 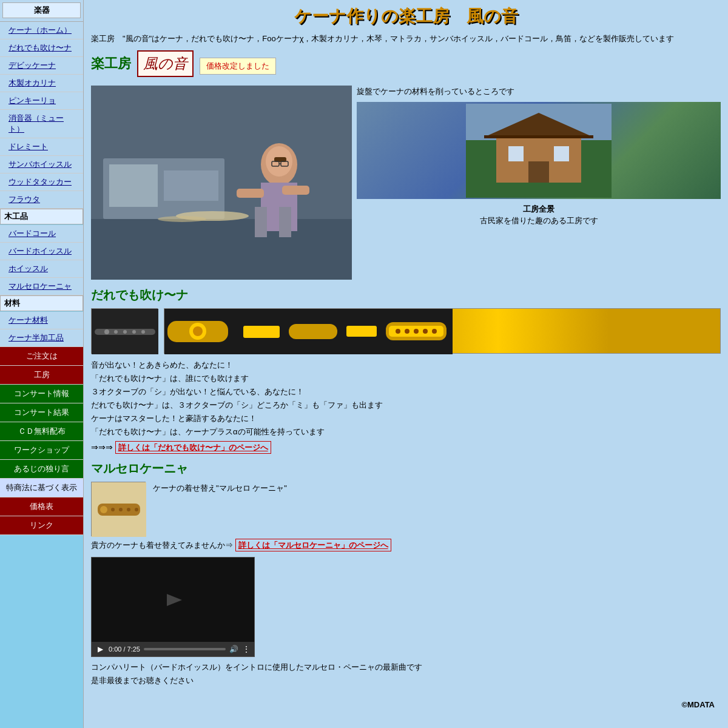 I want to click on sidebar-item-pinkillo: ピンキーリョ, so click(x=41, y=101).